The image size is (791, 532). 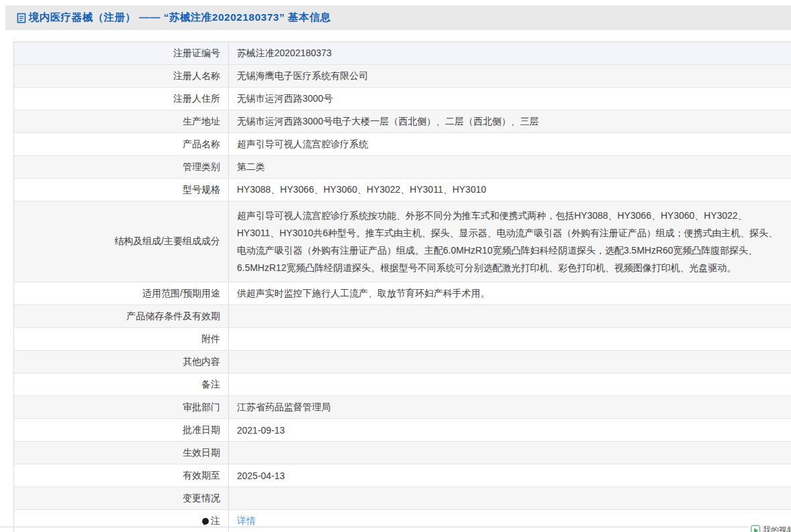 I want to click on row-value-text: 超声引导可视人流宫腔诊疗系统, so click(x=302, y=145).